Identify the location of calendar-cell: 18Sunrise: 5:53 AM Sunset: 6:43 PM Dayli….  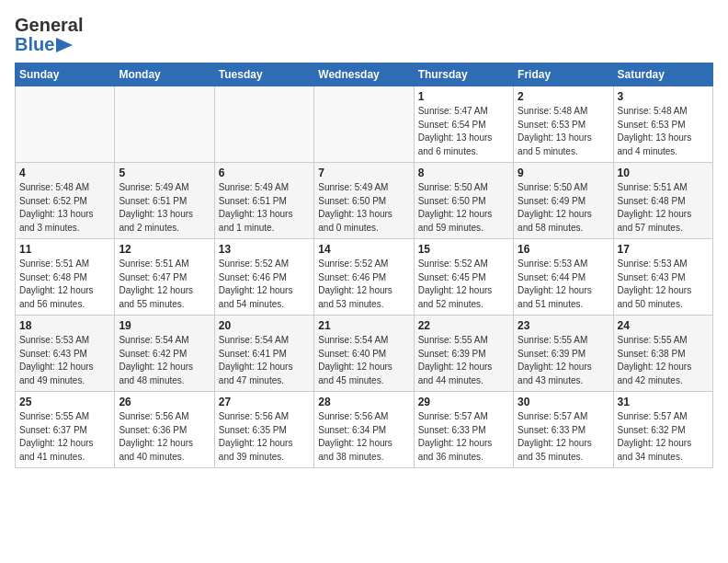
(65, 353).